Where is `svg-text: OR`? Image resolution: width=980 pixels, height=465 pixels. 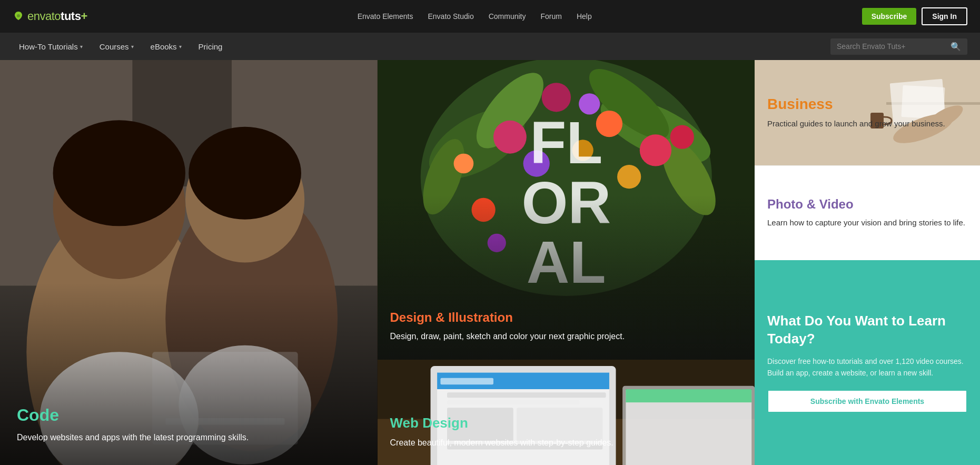
svg-text: OR is located at coordinates (566, 203).